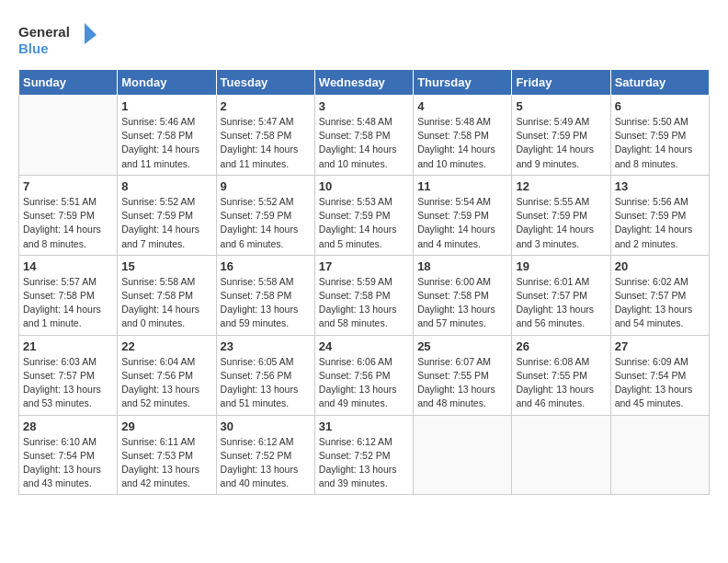 This screenshot has height=563, width=728. I want to click on day-cell: 9Sunrise: 5:52 AM Sunset: 7:59 PM Daylig…, so click(265, 215).